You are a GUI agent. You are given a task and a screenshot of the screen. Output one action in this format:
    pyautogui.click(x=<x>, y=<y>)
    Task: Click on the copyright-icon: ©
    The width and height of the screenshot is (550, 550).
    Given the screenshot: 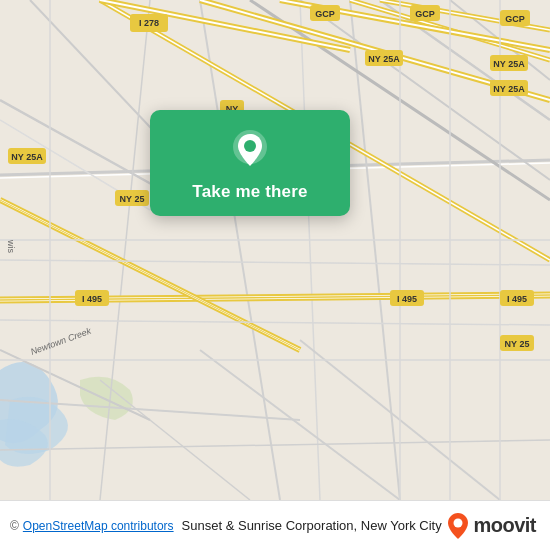 What is the action you would take?
    pyautogui.click(x=14, y=526)
    